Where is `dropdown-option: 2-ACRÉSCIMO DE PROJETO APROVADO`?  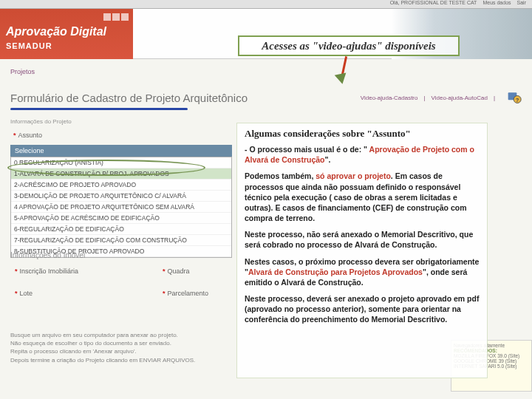 dropdown-option: 2-ACRÉSCIMO DE PROJETO APROVADO is located at coordinates (121, 185).